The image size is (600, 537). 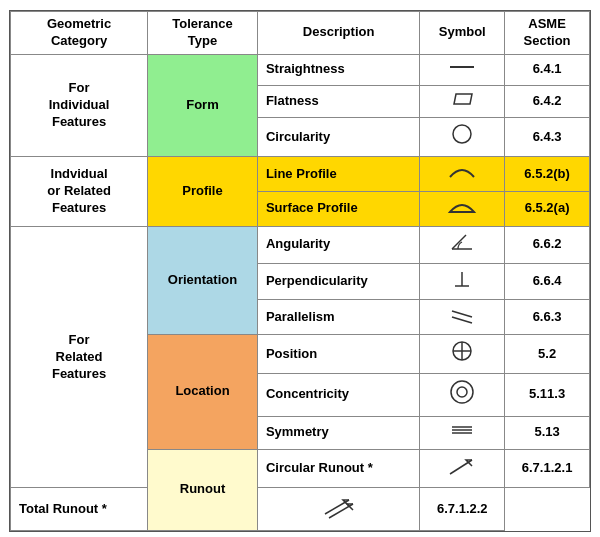 What do you see at coordinates (338, 282) in the screenshot?
I see `description-cell: Perpendicularity` at bounding box center [338, 282].